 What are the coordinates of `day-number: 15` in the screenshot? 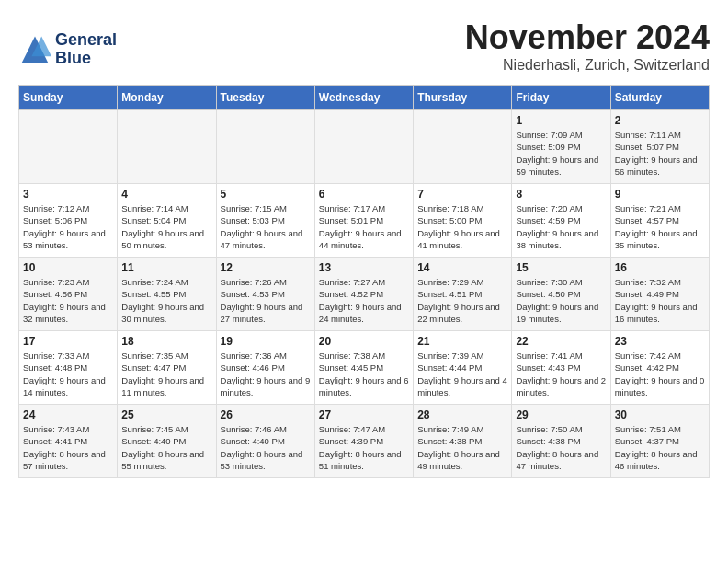 It's located at (561, 268).